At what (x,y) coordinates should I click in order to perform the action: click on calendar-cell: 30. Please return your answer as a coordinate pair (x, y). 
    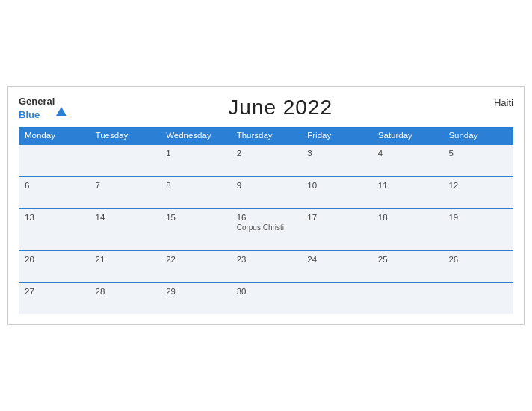
    Looking at the image, I should click on (266, 298).